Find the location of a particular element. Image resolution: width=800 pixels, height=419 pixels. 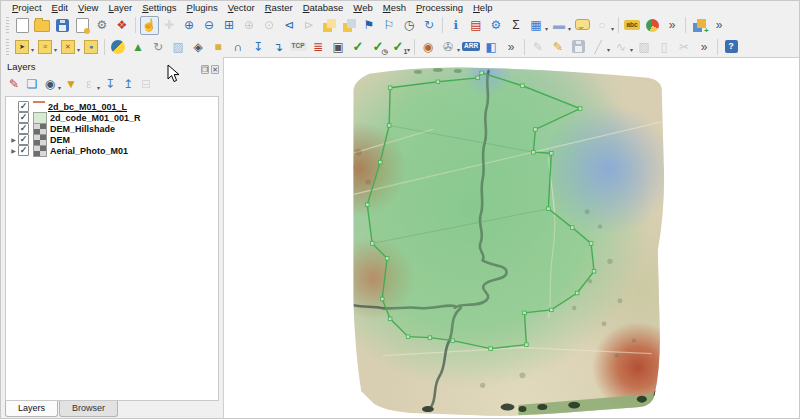

layer-item-aerial_photo_m01: ▶✓Aerial_Photo_M01 is located at coordinates (112, 150).